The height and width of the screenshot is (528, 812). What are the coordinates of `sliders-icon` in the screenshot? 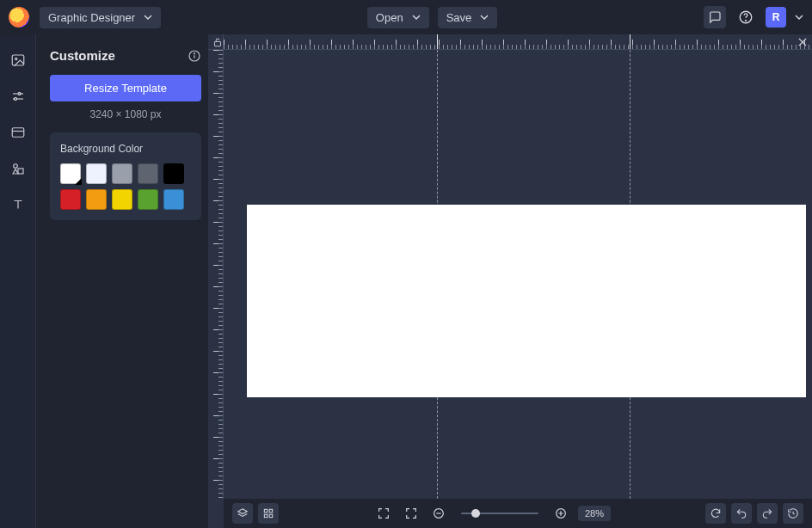 It's located at (18, 96).